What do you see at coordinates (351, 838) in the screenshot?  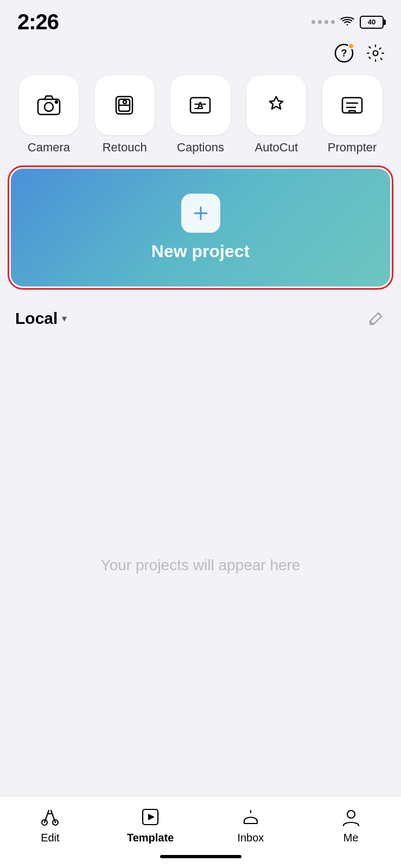 I see `bottom-nav-me-label: Me` at bounding box center [351, 838].